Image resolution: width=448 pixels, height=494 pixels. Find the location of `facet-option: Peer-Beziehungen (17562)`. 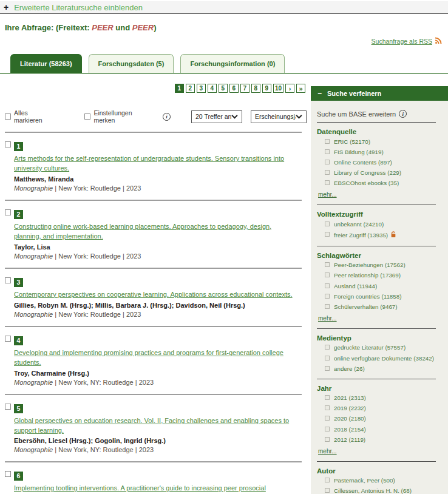

facet-option: Peer-Beziehungen (17562) is located at coordinates (378, 266).